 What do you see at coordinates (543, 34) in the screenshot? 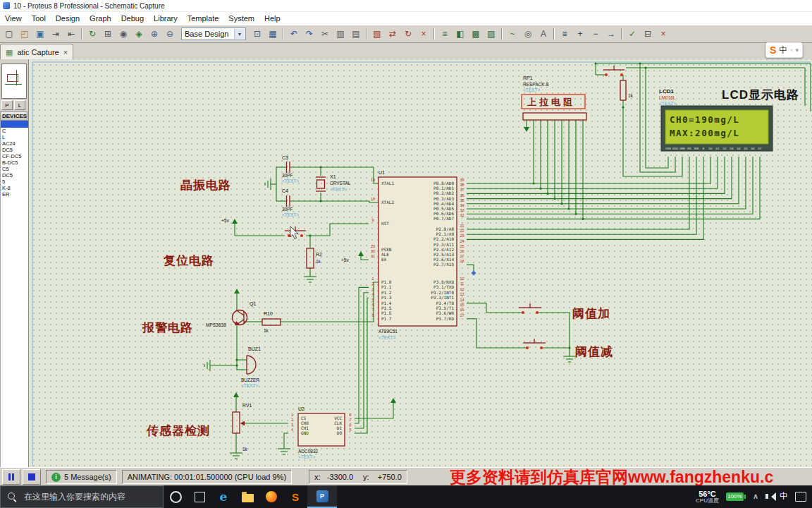
I see `property-assign-icon: A` at bounding box center [543, 34].